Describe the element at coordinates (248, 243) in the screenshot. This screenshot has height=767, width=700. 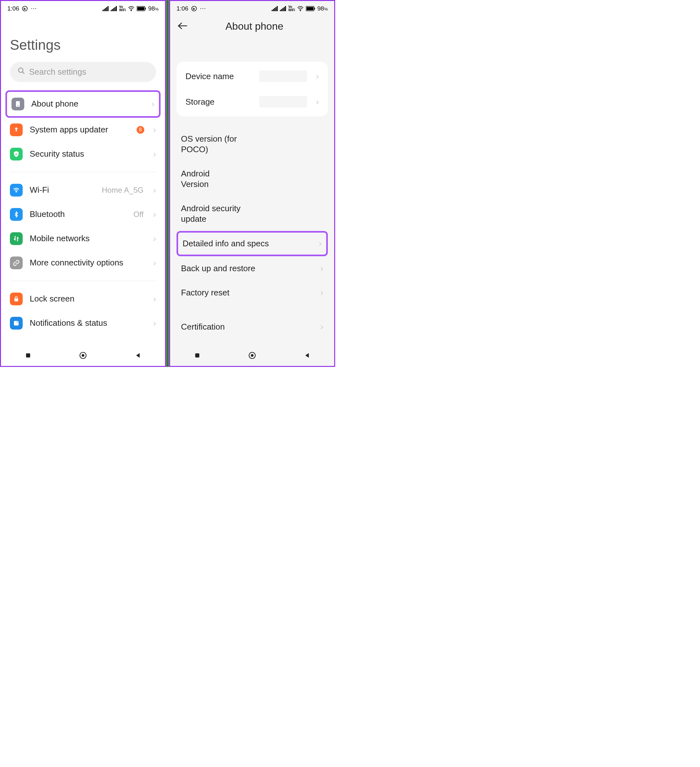
I see `about-label: Detailed info and specs` at that location.